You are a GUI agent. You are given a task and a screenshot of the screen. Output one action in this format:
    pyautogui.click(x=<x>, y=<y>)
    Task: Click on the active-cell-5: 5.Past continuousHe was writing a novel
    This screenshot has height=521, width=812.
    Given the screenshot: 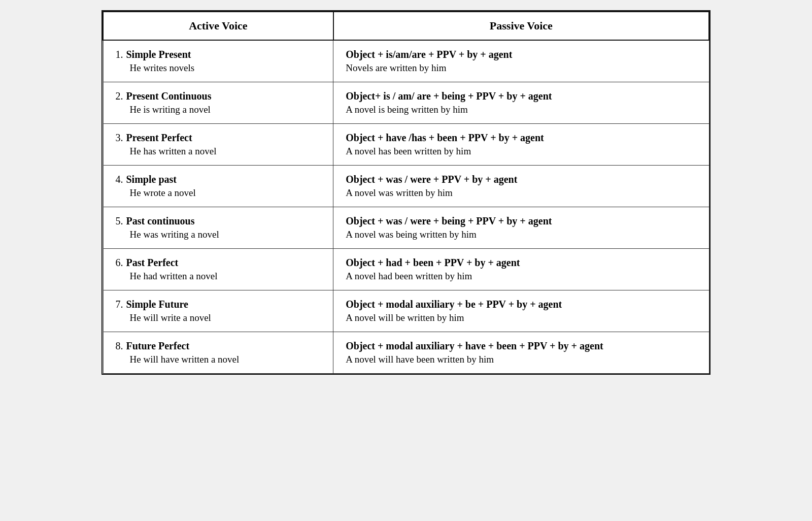 What is the action you would take?
    pyautogui.click(x=218, y=228)
    